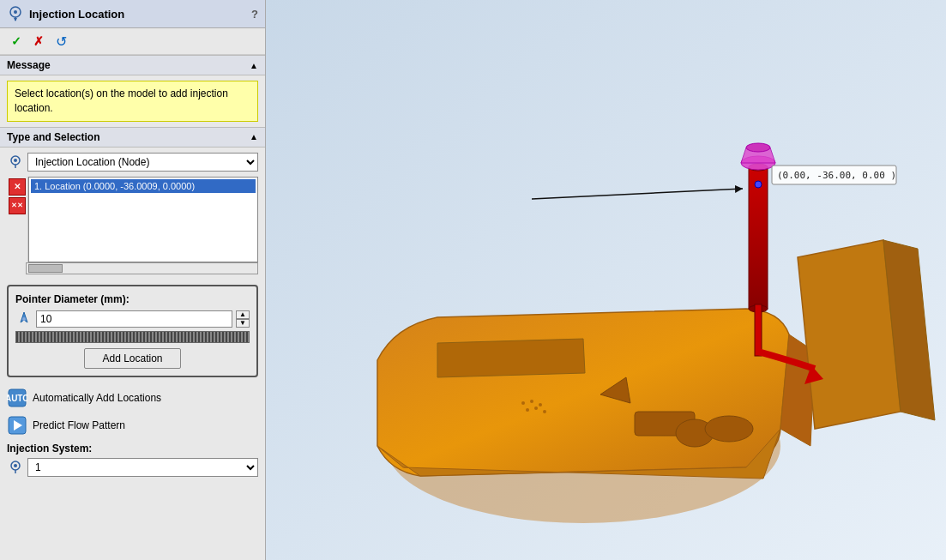 The height and width of the screenshot is (560, 946). I want to click on cancel-button: ✗, so click(39, 41).